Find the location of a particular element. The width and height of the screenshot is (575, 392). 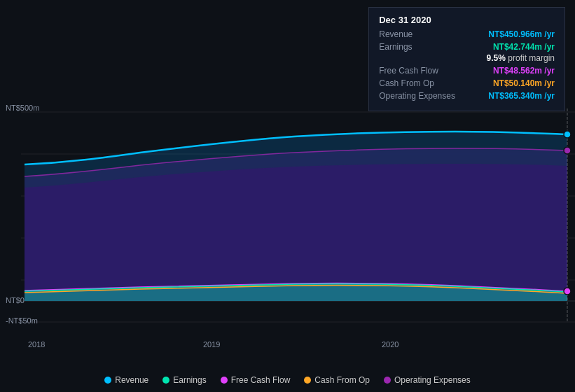

tooltip-value-revenue: NT$450.966m /yr is located at coordinates (521, 34).